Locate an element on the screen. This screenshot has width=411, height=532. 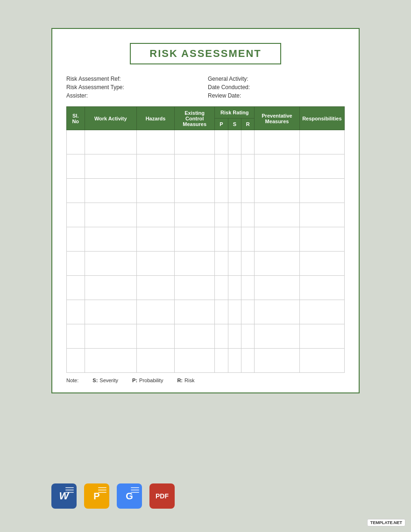
note-section: Note: S: Severity P: Probability R: Risk is located at coordinates (206, 380).